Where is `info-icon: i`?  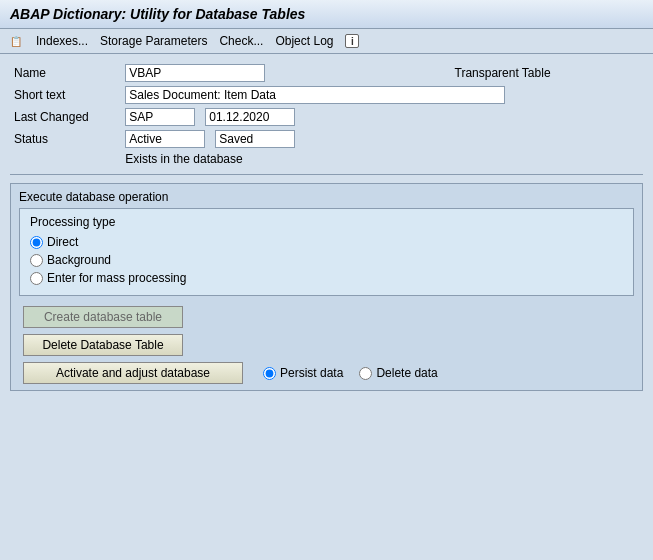
info-icon: i is located at coordinates (352, 41).